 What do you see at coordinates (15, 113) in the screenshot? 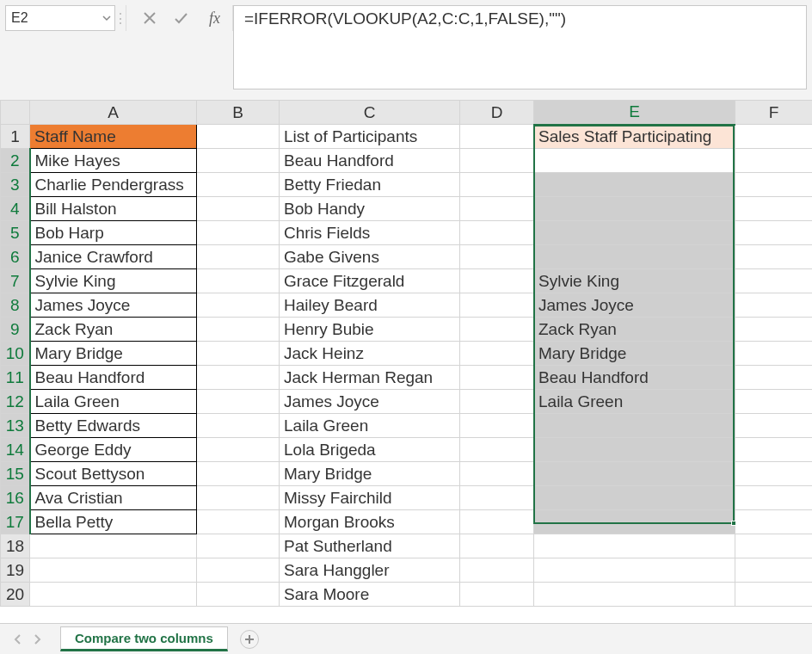
I see `select-all-corner` at bounding box center [15, 113].